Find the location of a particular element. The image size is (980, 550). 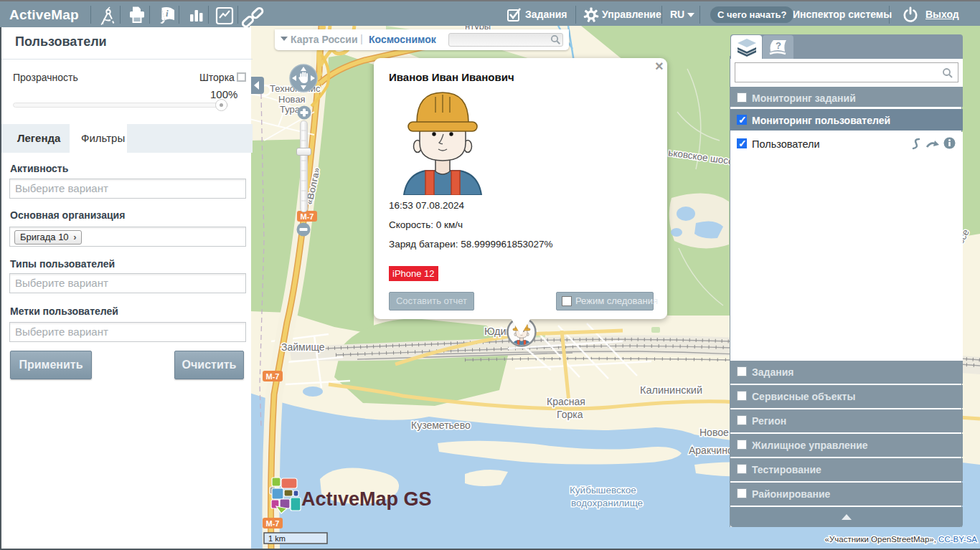

svg-text: Куземетьево is located at coordinates (440, 425).